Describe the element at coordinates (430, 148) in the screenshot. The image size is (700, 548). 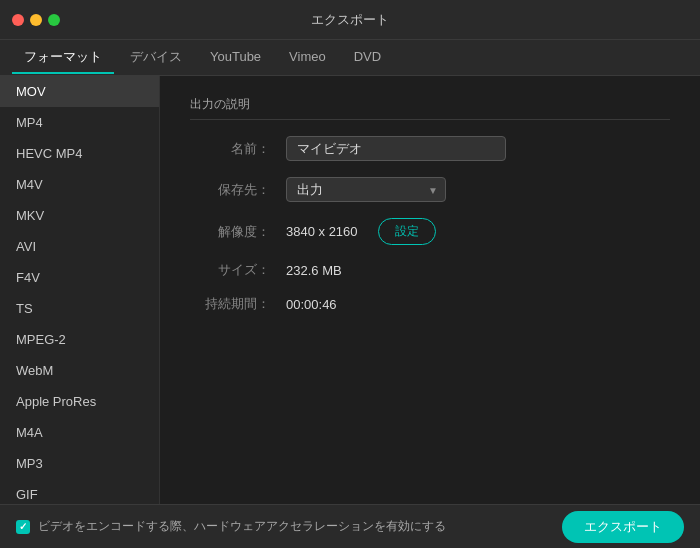
I see `name-row: 名前：` at that location.